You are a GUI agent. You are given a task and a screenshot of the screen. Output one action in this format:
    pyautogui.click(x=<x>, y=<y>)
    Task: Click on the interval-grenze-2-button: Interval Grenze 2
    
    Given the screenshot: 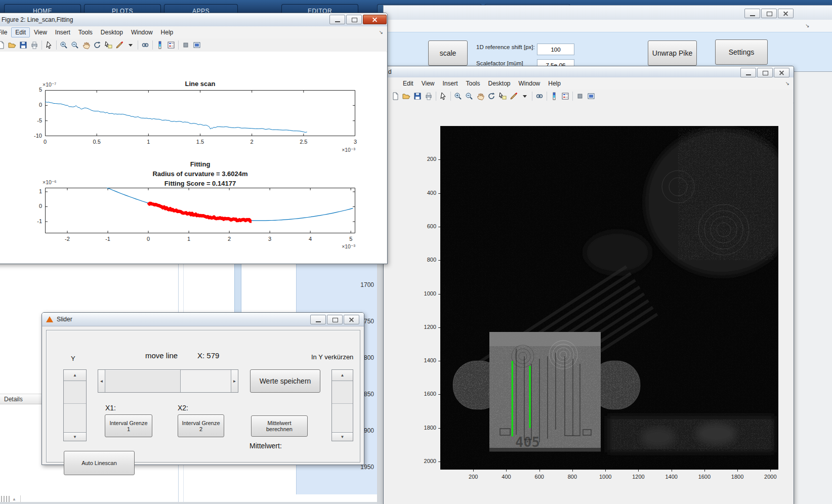 What is the action you would take?
    pyautogui.click(x=201, y=426)
    